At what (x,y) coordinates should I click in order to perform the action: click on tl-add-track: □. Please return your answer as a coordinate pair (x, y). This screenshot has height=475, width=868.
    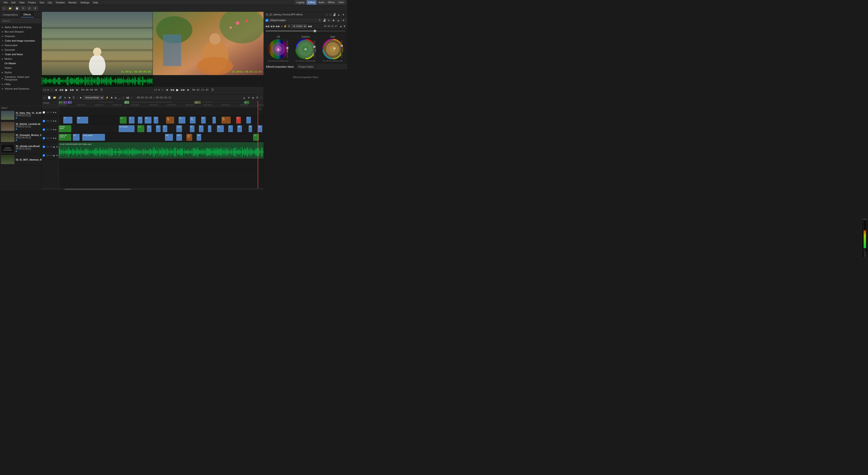
    Looking at the image, I should click on (44, 98).